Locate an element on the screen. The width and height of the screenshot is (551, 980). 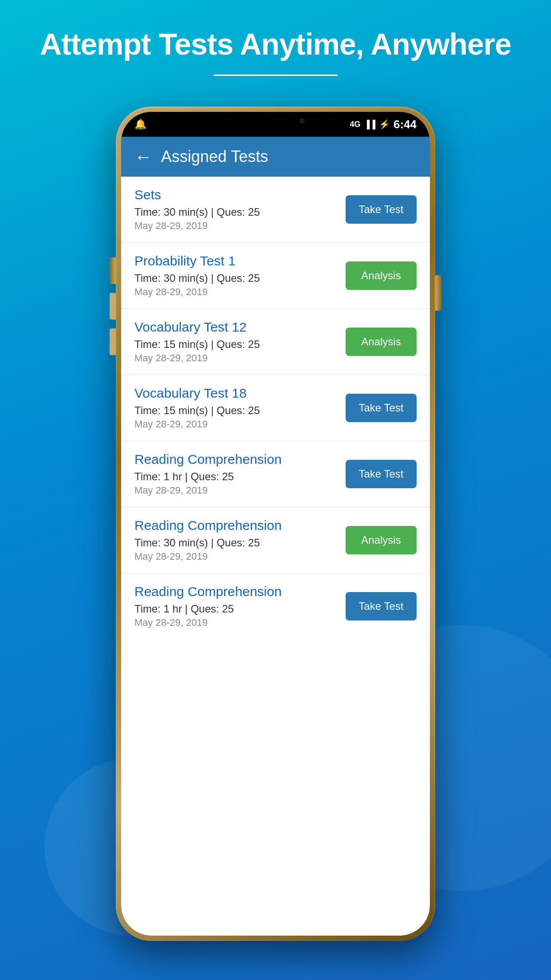
test-name: Vocabulary Test 18 is located at coordinates (236, 393).